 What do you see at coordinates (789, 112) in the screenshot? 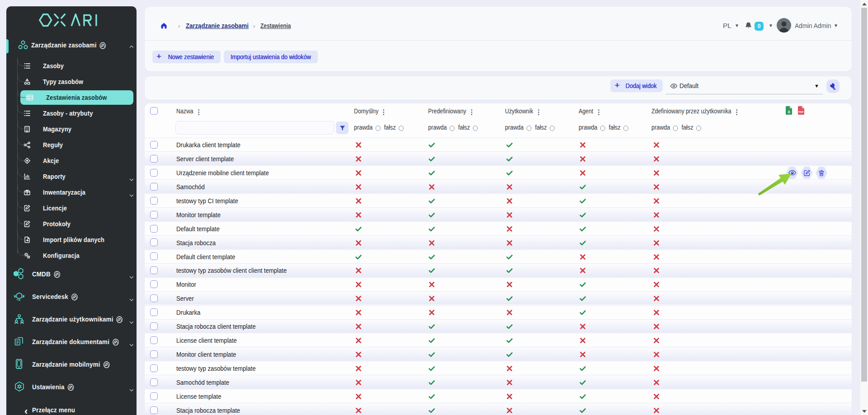
I see `svg-text: X` at bounding box center [789, 112].